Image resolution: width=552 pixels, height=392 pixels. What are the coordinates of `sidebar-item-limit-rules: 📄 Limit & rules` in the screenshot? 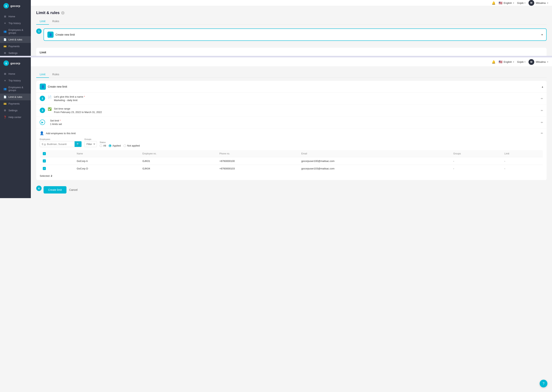 It's located at (15, 40).